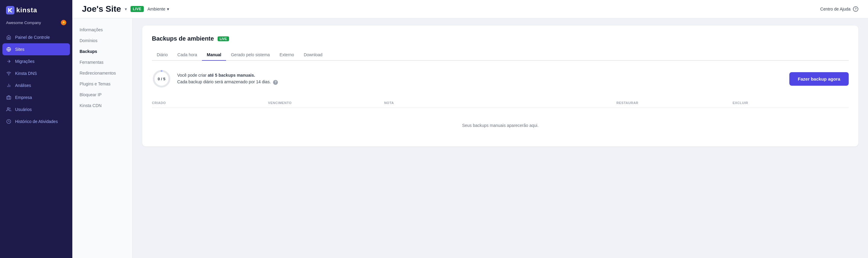  Describe the element at coordinates (126, 9) in the screenshot. I see `site-dropdown-arrow: ▾` at that location.